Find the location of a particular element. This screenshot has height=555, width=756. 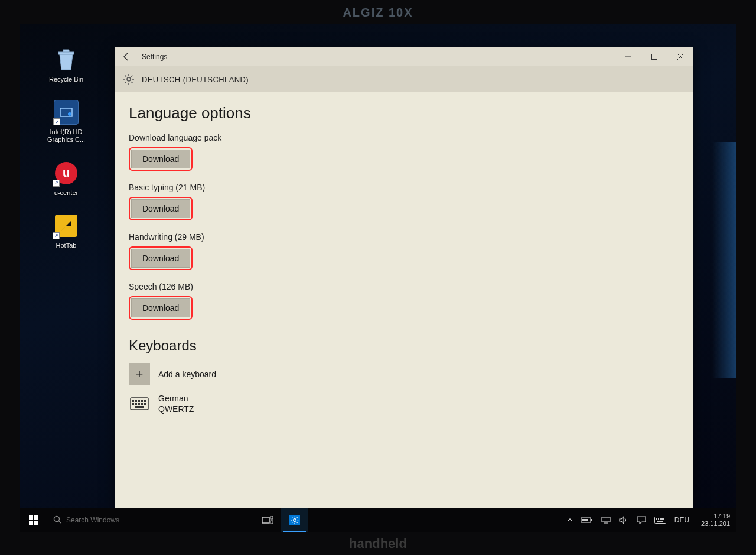

option-label: Speech (126 MB) is located at coordinates (404, 287).